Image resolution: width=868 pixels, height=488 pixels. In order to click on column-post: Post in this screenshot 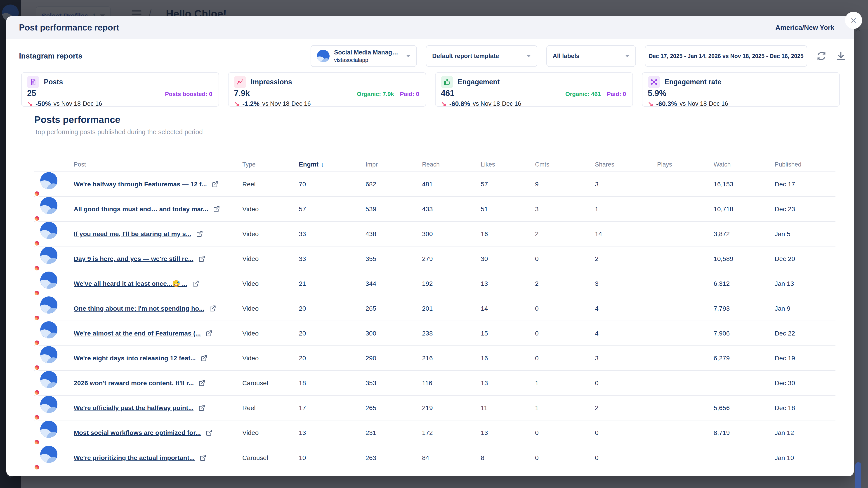, I will do `click(158, 164)`.